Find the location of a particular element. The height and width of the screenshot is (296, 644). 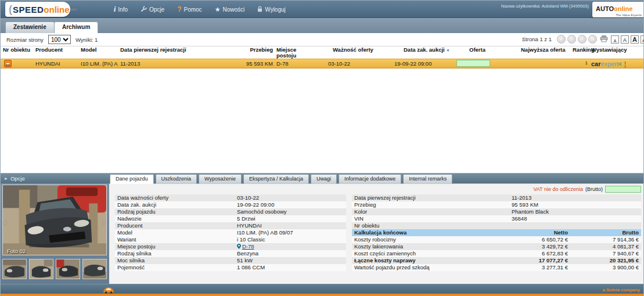

col-header-model: Model is located at coordinates (98, 50).